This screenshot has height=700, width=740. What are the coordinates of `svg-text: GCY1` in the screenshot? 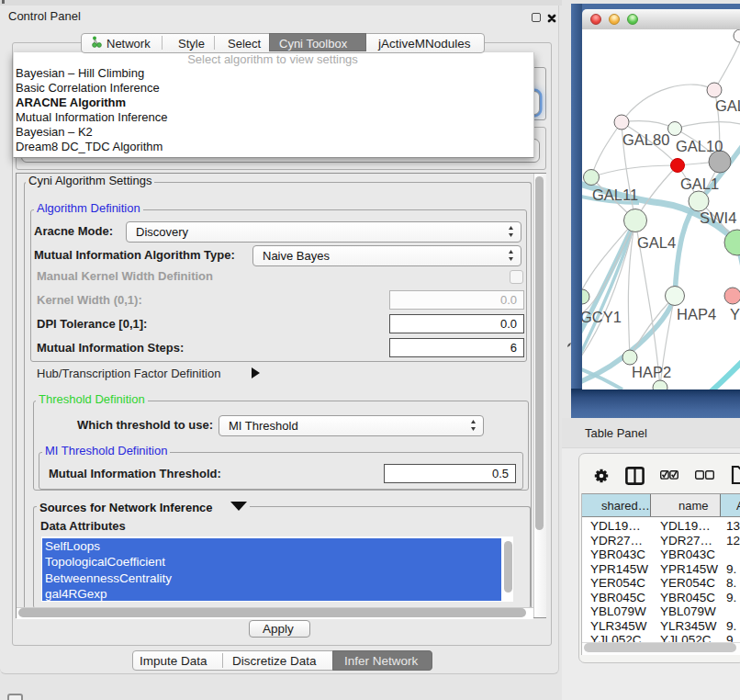 It's located at (602, 317).